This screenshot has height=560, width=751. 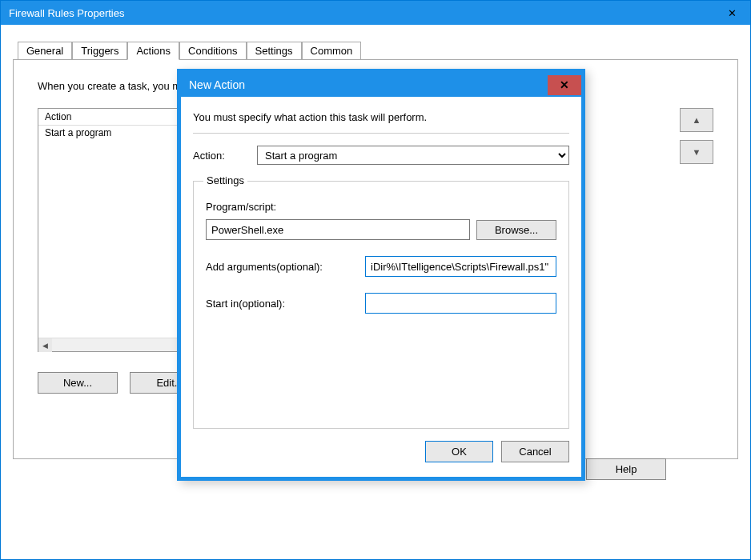 What do you see at coordinates (381, 266) in the screenshot?
I see `arguments-row: Add arguments(optional):` at bounding box center [381, 266].